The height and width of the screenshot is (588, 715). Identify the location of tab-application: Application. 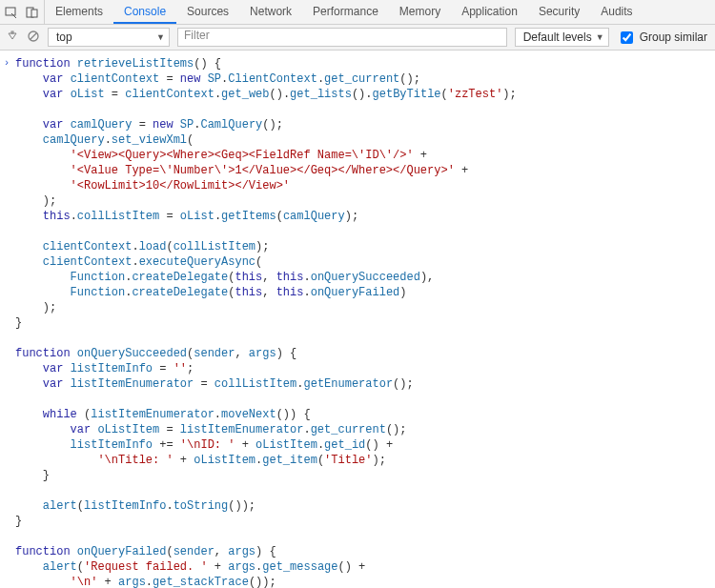
(490, 11).